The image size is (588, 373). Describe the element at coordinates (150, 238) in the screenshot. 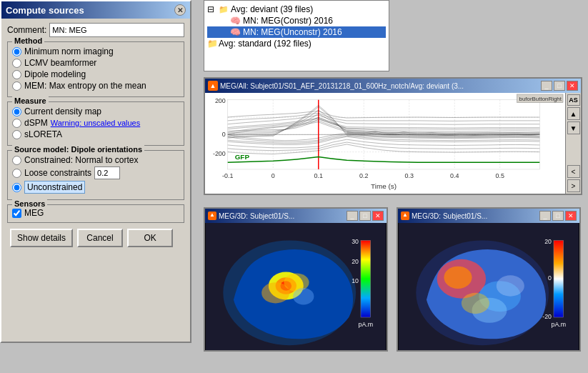

I see `ok-button: OK` at that location.